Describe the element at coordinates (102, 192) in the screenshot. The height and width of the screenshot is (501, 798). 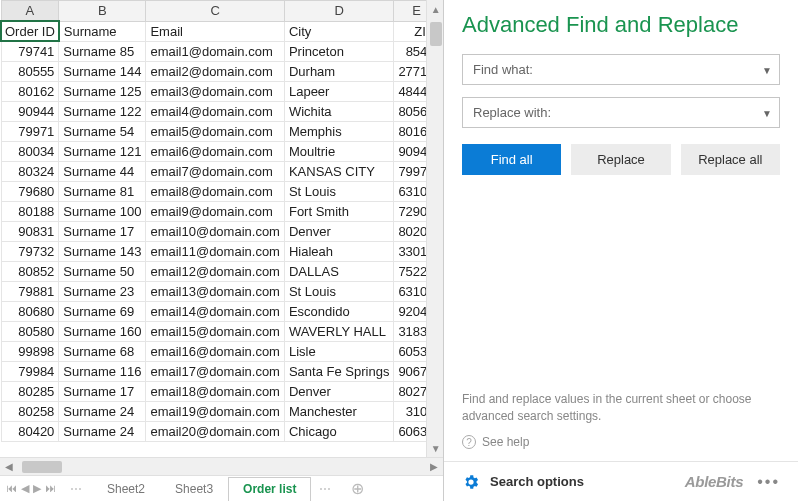
I see `cell: Surname 81` at that location.